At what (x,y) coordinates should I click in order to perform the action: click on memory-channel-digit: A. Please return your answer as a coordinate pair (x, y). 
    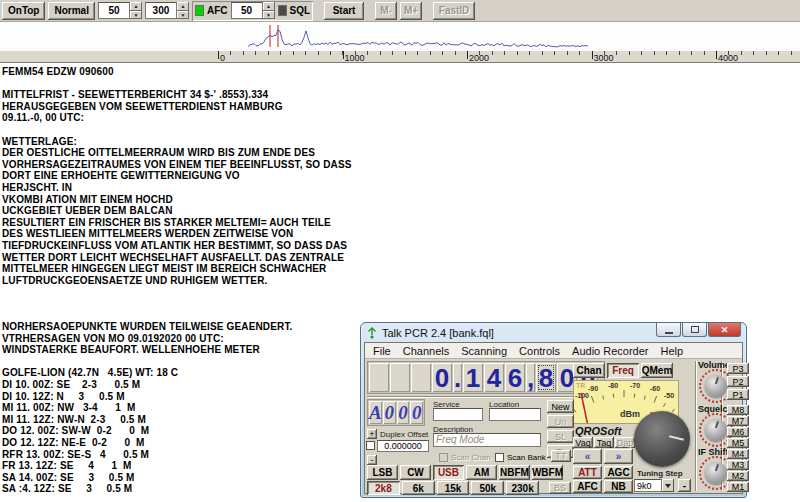
    Looking at the image, I should click on (376, 412).